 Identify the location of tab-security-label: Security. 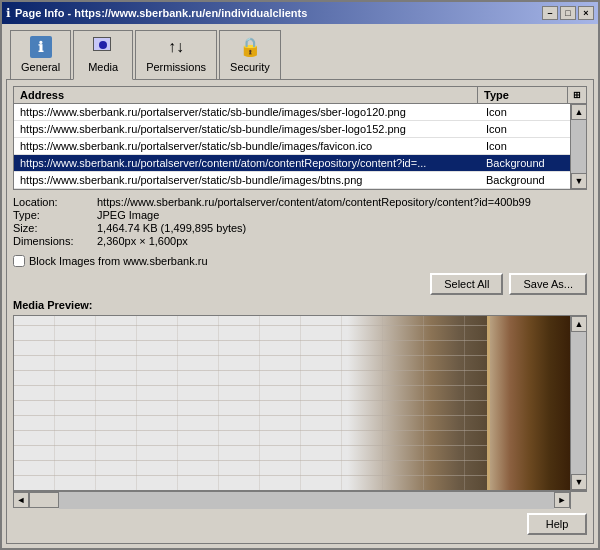
(250, 67).